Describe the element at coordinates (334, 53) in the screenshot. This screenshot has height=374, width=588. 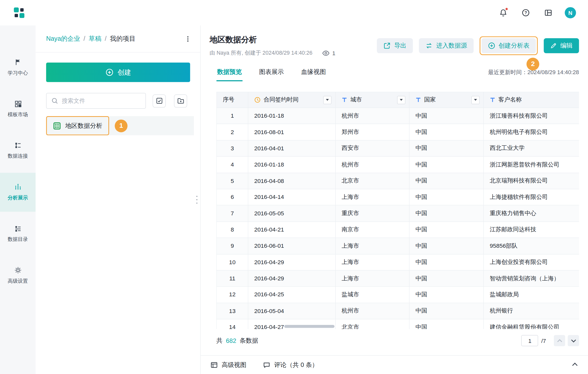
I see `view-count: 1` at that location.